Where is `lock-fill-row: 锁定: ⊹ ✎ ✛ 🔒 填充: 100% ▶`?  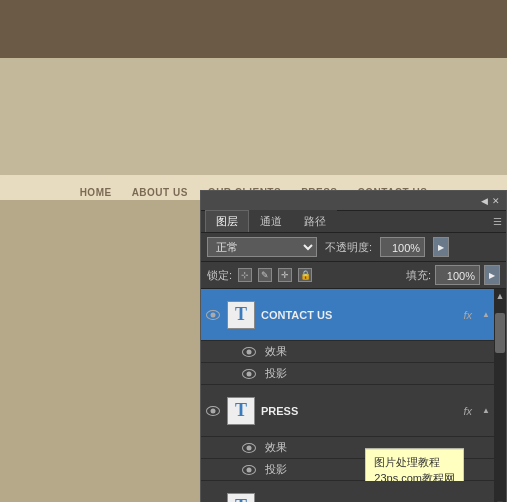 lock-fill-row: 锁定: ⊹ ✎ ✛ 🔒 填充: 100% ▶ is located at coordinates (354, 276).